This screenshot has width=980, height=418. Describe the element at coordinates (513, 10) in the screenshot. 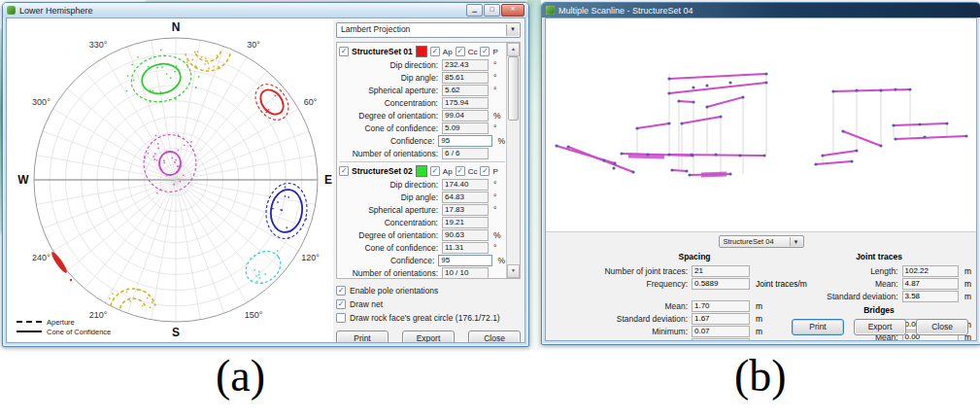

I see `close-icon: ✕` at that location.